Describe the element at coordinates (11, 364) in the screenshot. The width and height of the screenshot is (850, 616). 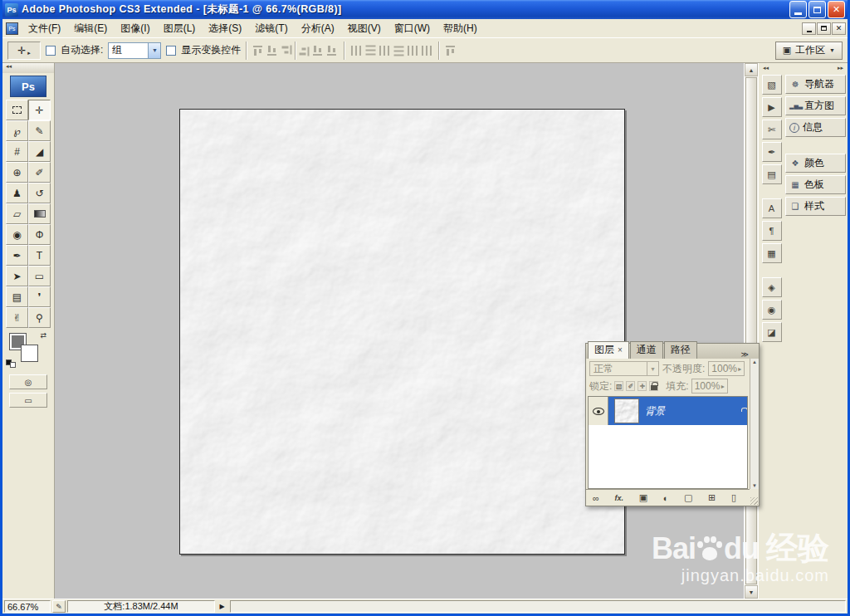
I see `default-colors-icon` at that location.